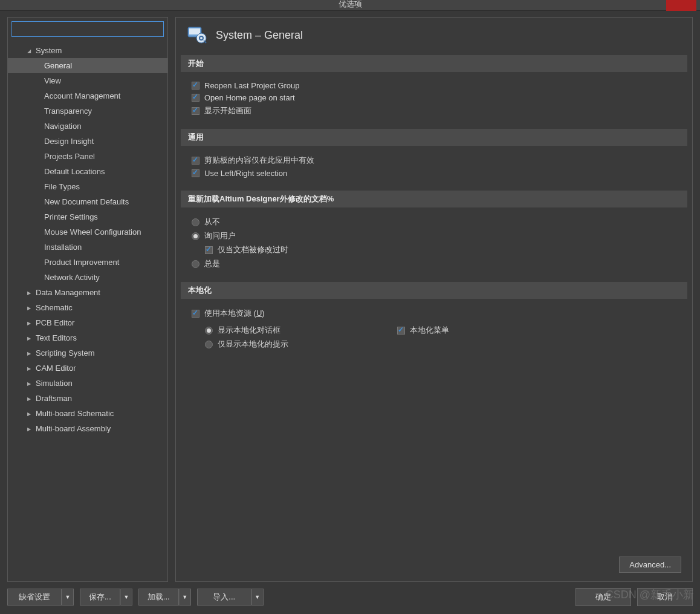 The width and height of the screenshot is (700, 614). Describe the element at coordinates (434, 199) in the screenshot. I see `section-reload-title: 重新加载Altium Designer外修改的文档%` at that location.